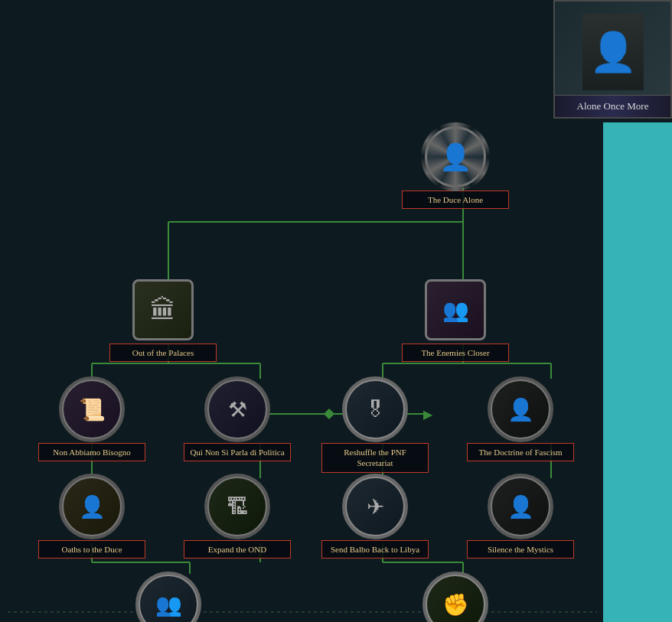 This screenshot has height=622, width=672. Describe the element at coordinates (375, 458) in the screenshot. I see `reshuffle-label: Reshuffle the PNF Secretariat` at that location.